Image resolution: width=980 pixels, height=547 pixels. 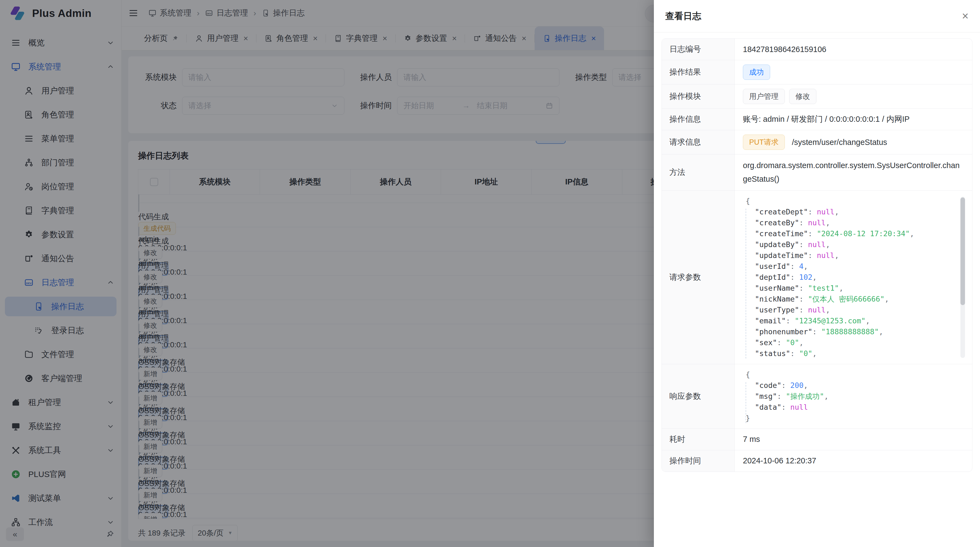 I want to click on drawer-label: 操作模块, so click(x=698, y=97).